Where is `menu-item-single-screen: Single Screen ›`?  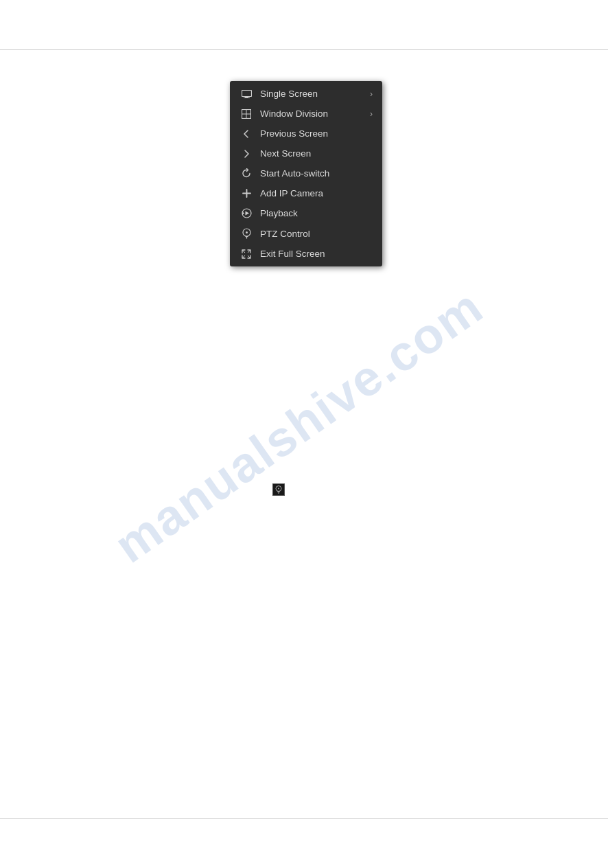
menu-item-single-screen: Single Screen › is located at coordinates (306, 93).